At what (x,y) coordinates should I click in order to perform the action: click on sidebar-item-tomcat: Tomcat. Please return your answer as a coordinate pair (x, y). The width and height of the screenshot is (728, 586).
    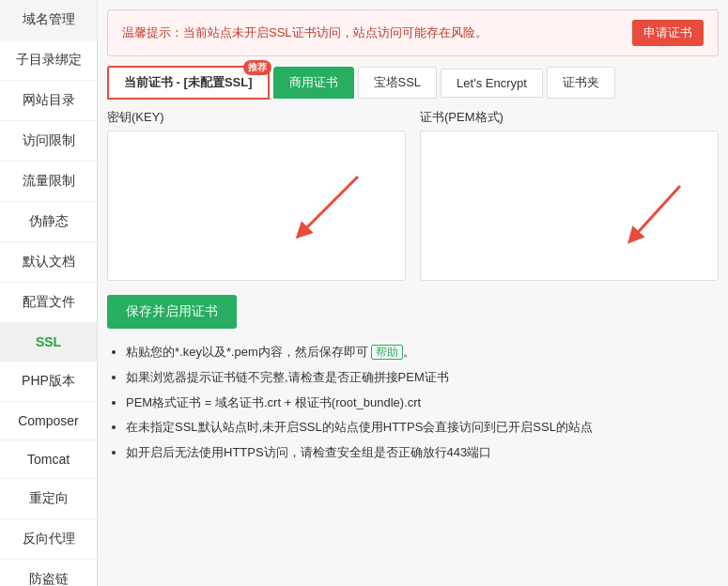
    Looking at the image, I should click on (49, 460).